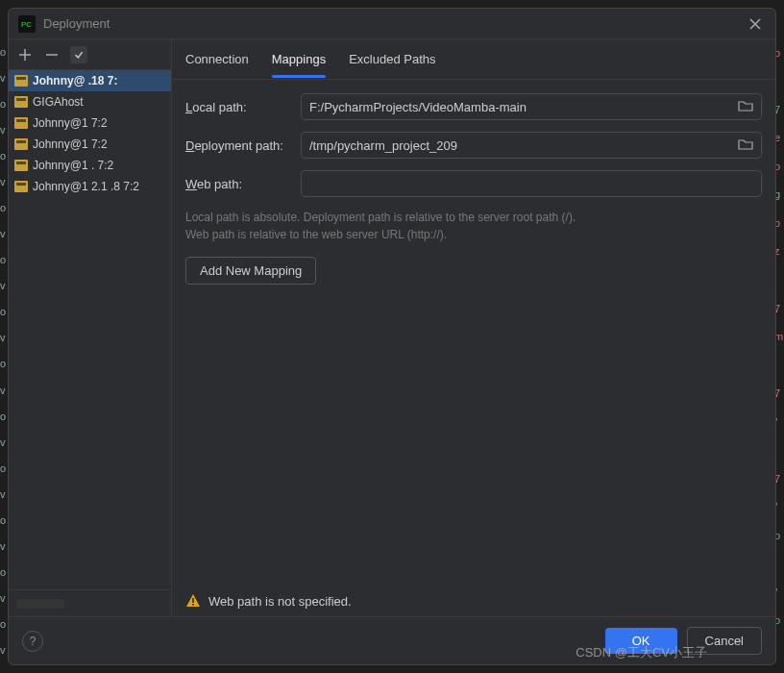 The height and width of the screenshot is (673, 784). I want to click on web-path-input, so click(531, 184).